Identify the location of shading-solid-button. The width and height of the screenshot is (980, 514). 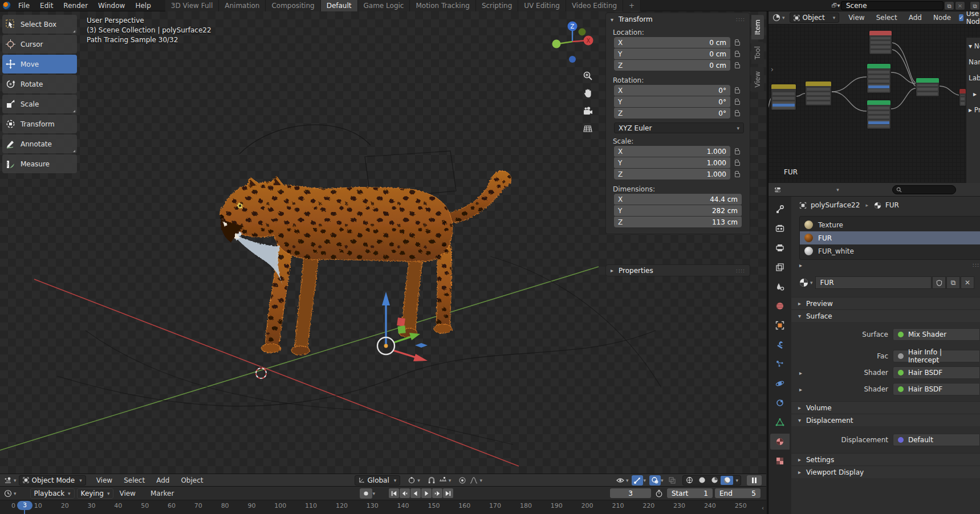
(702, 480).